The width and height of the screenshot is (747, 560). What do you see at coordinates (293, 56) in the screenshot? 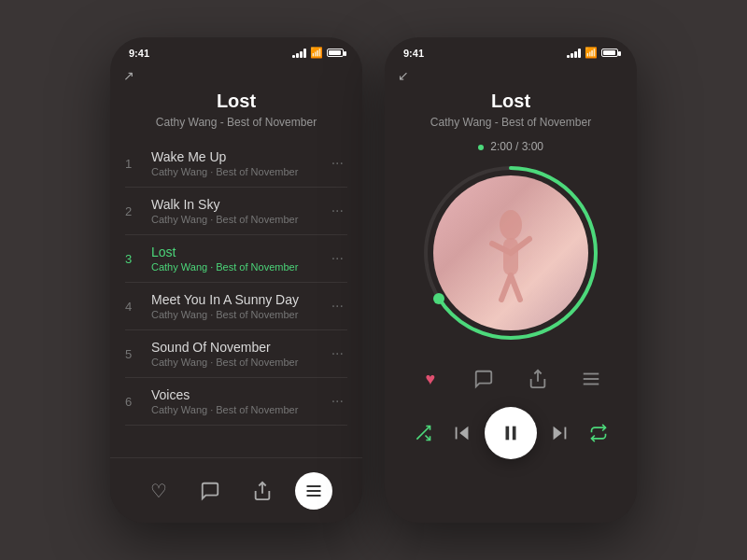
I see `bar1` at bounding box center [293, 56].